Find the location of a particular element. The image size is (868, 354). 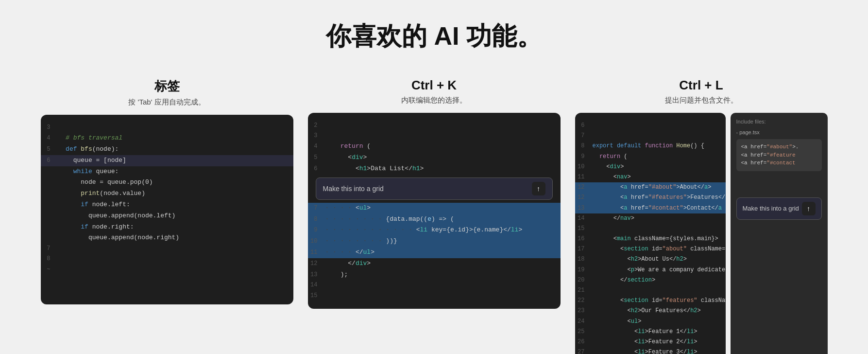

include-files-label: Include files: is located at coordinates (779, 122).